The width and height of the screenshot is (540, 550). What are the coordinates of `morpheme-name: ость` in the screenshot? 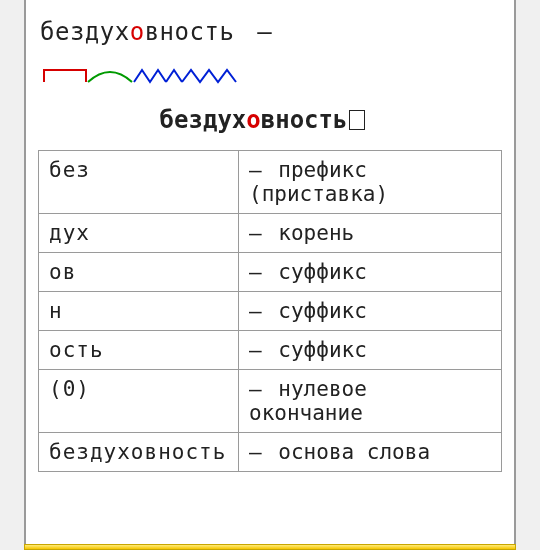 It's located at (139, 350).